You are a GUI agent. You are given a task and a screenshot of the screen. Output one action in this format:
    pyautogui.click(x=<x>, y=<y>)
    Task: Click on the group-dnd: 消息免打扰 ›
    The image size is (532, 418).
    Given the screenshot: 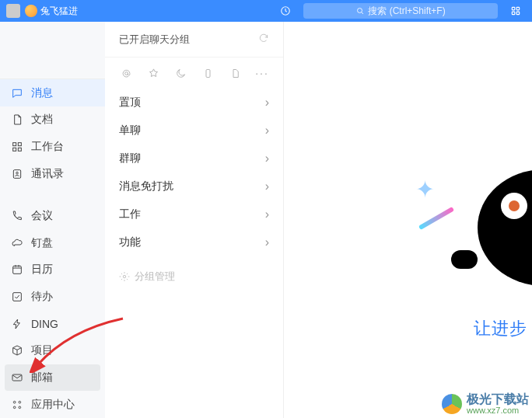 What is the action you would take?
    pyautogui.click(x=194, y=186)
    